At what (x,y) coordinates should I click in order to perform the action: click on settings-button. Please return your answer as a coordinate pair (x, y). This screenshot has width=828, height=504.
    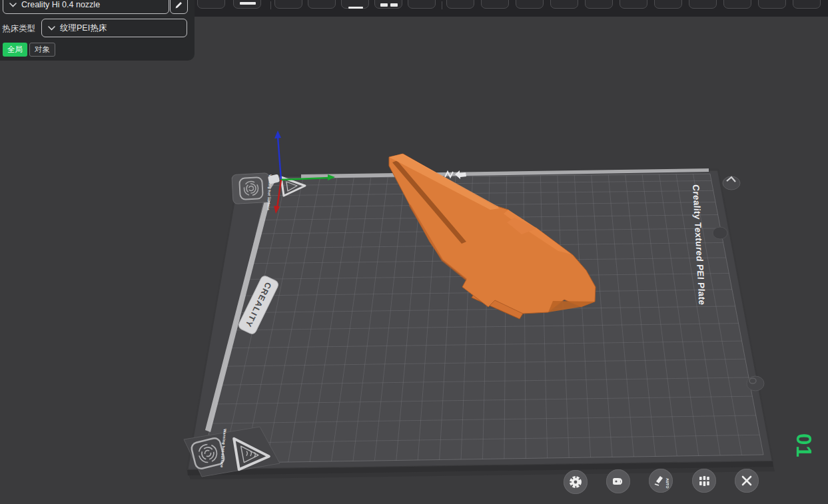
    Looking at the image, I should click on (576, 482).